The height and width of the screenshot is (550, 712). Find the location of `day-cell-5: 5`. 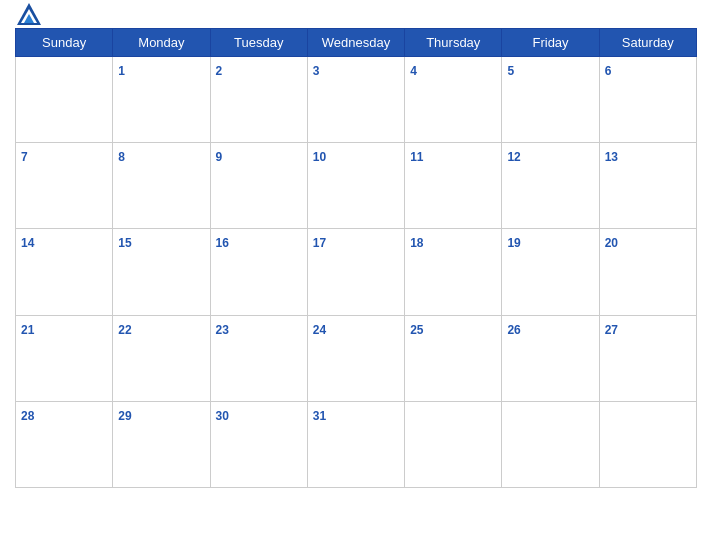

day-cell-5: 5 is located at coordinates (550, 100).